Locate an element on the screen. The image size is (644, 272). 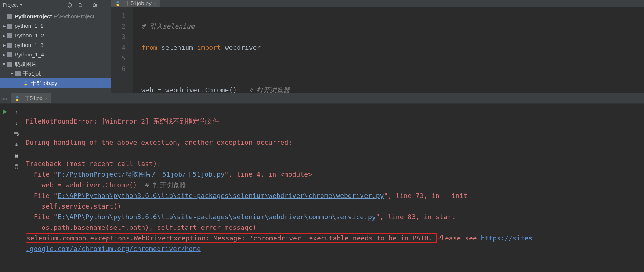
file-link: F:/PythonProject/爬取图片/干51job/干51job.py is located at coordinates (141, 174).